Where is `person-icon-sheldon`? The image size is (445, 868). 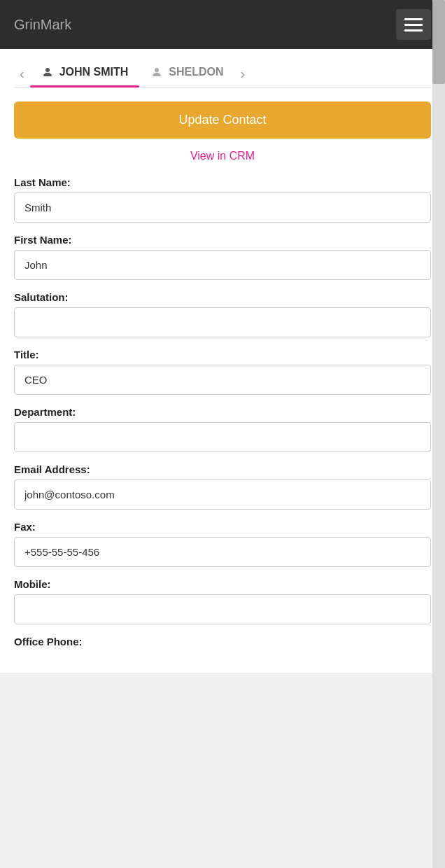
person-icon-sheldon is located at coordinates (157, 72).